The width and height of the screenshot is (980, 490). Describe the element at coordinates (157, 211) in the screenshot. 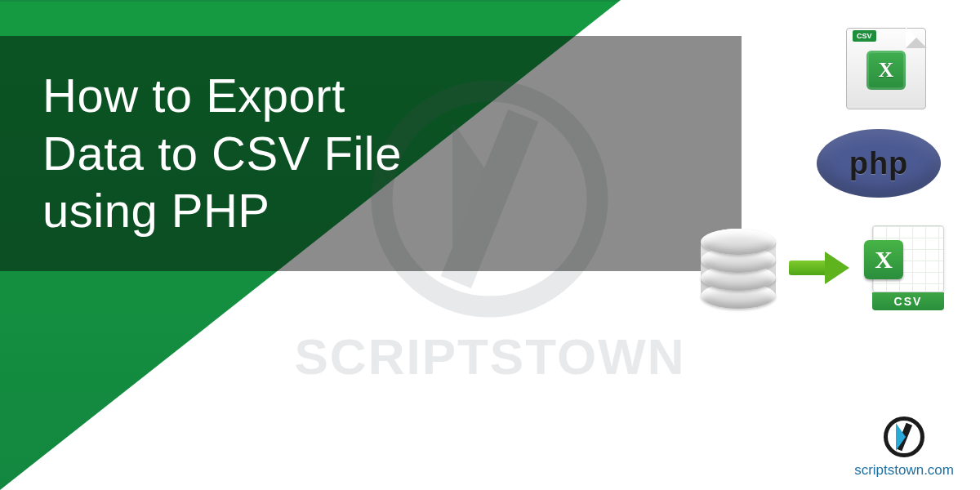

I see `title-line-3: using PHP` at that location.